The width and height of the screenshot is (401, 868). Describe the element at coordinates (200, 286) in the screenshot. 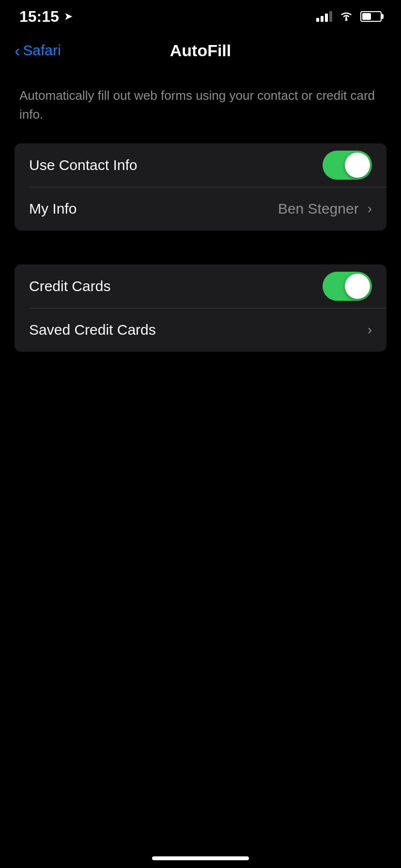

I see `credit-cards-row: Credit Cards` at that location.